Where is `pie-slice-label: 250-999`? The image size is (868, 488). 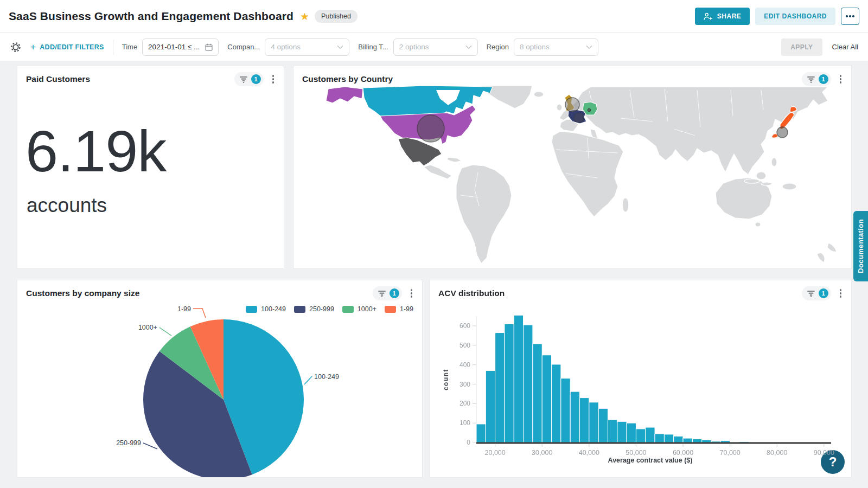 pie-slice-label: 250-999 is located at coordinates (129, 443).